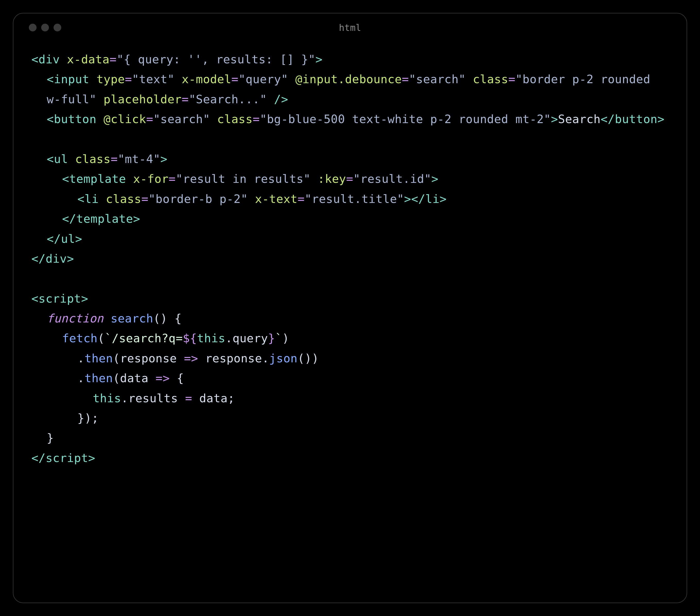 The height and width of the screenshot is (616, 700). I want to click on window-title: html, so click(350, 27).